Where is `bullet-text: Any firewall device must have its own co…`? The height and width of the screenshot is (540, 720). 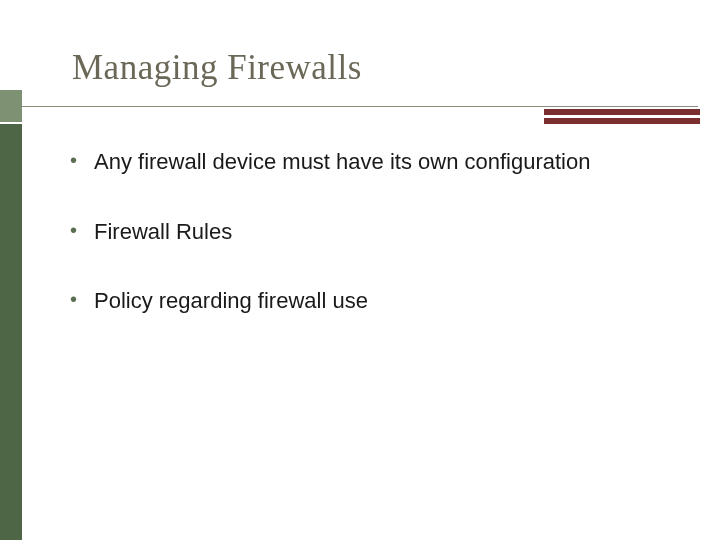 bullet-text: Any firewall device must have its own co… is located at coordinates (342, 162).